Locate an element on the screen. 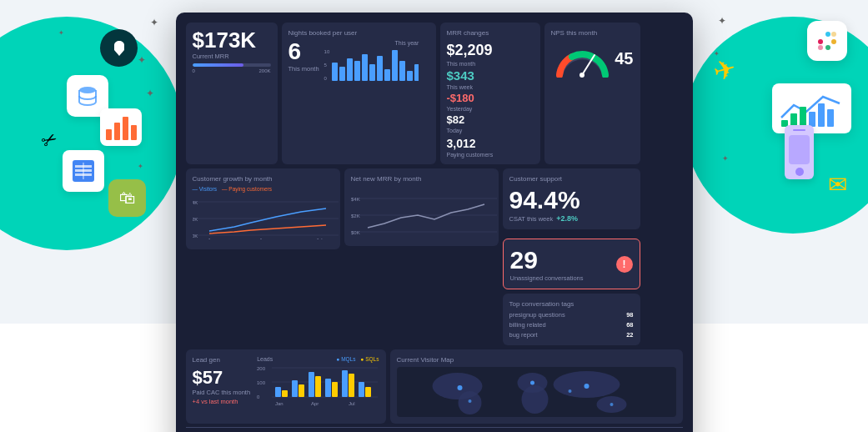  support-csat-change: +2.8% is located at coordinates (567, 219).